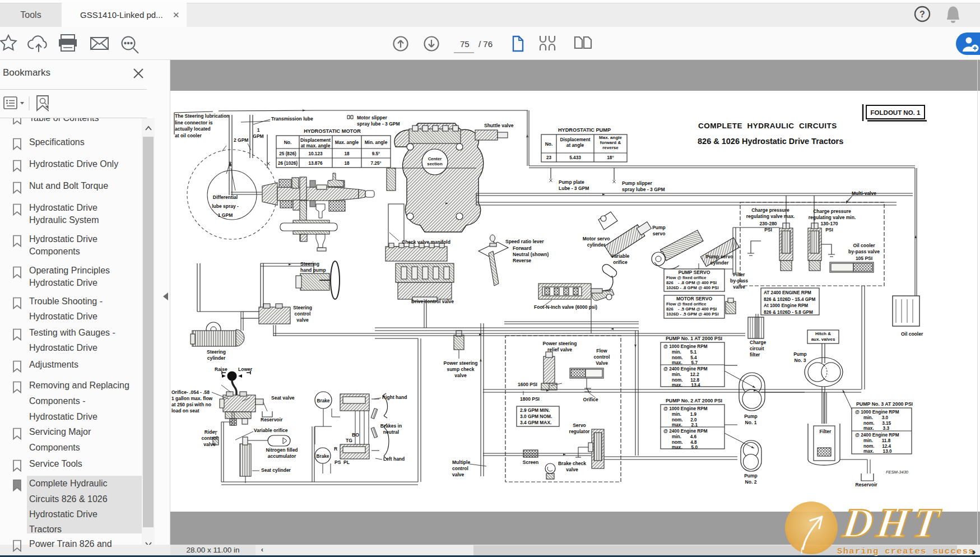  Describe the element at coordinates (800, 360) in the screenshot. I see `svg-text: No. 3` at that location.